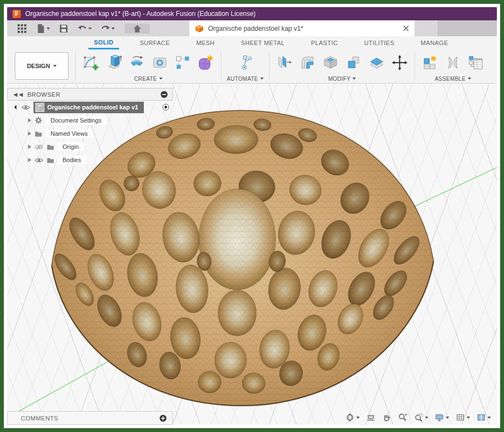  I want to click on home-view-button, so click(137, 29).